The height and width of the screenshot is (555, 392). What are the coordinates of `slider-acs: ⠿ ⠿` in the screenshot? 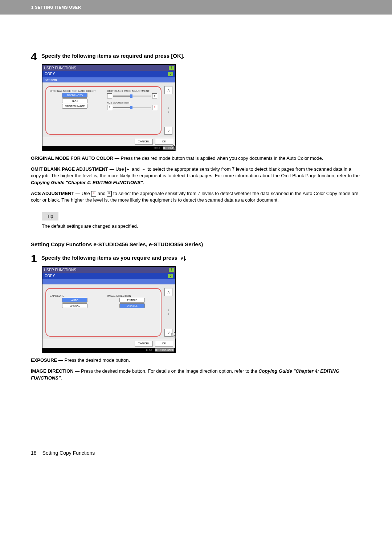 It's located at (132, 108).